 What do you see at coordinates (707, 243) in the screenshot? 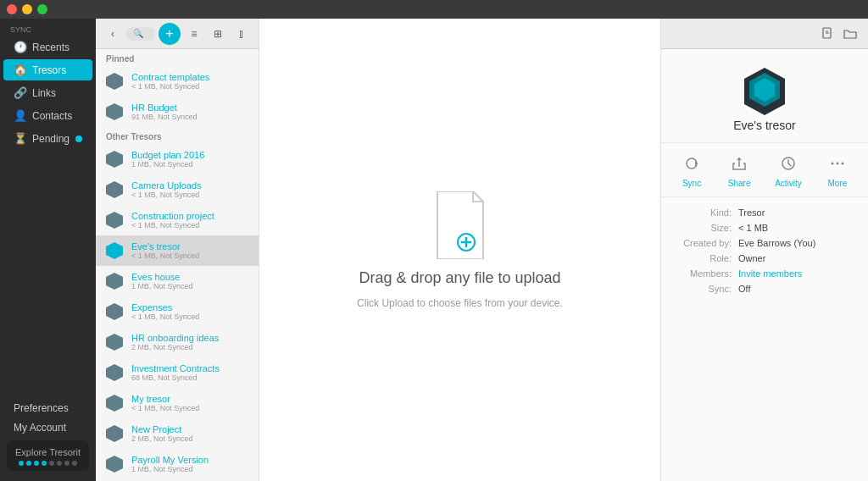
I see `detail-key: Created by:` at bounding box center [707, 243].